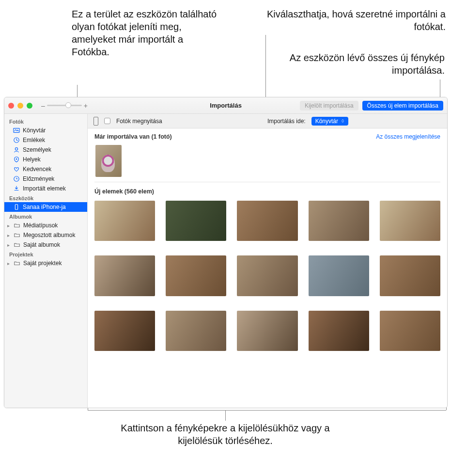 The height and width of the screenshot is (476, 451). I want to click on sidebar-section-devices: Eszközök, so click(46, 198).